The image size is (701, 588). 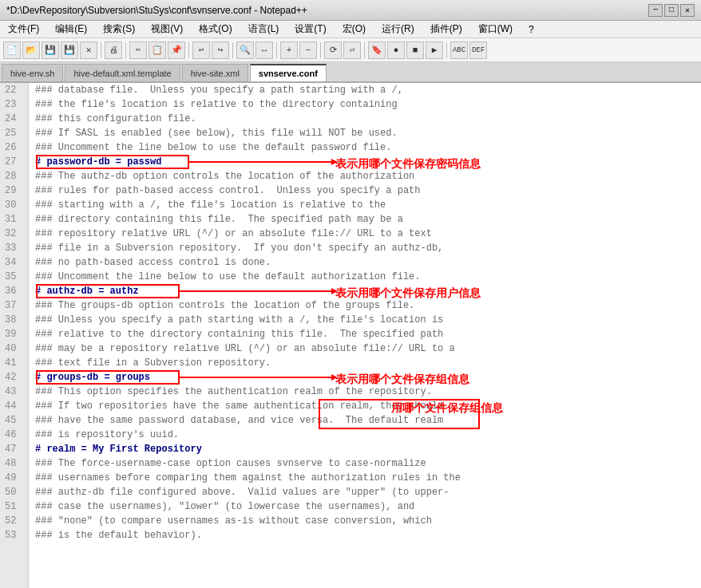 What do you see at coordinates (263, 29) in the screenshot?
I see `menu-language: 语言(L)` at bounding box center [263, 29].